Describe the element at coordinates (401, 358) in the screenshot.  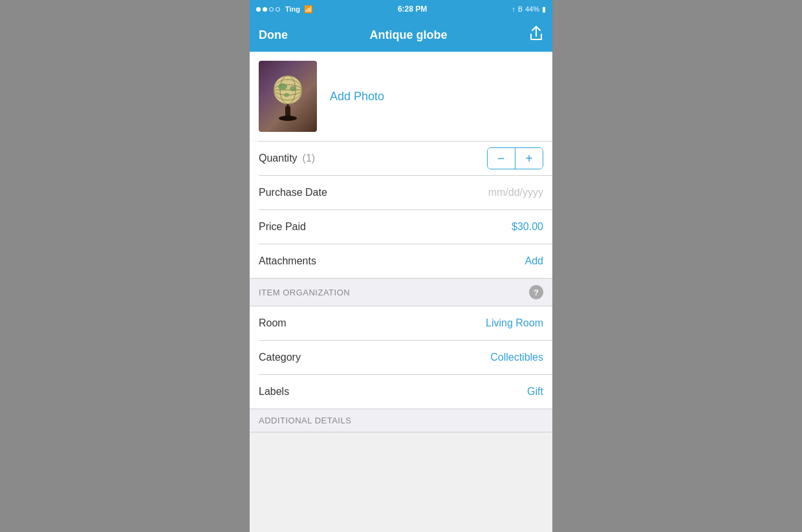
I see `category-section: Category Collectibles` at that location.